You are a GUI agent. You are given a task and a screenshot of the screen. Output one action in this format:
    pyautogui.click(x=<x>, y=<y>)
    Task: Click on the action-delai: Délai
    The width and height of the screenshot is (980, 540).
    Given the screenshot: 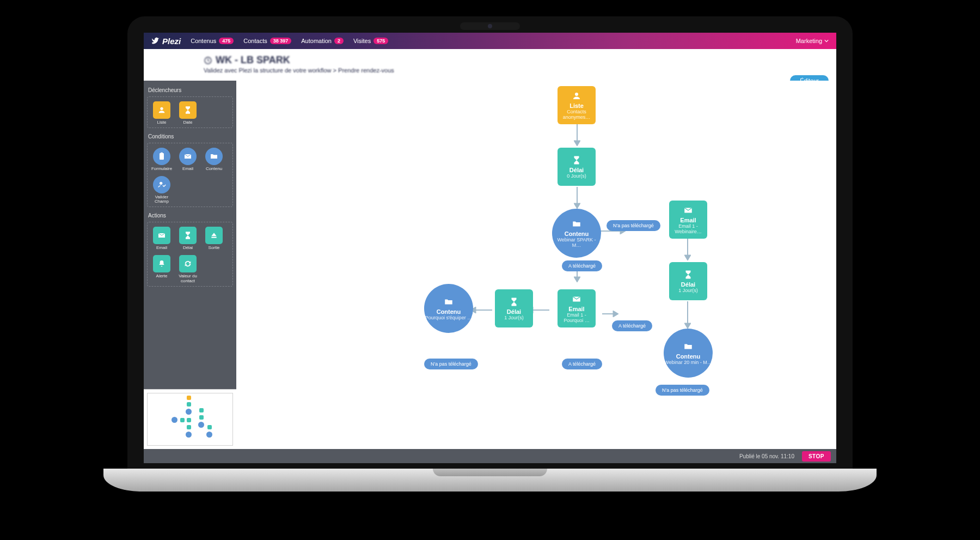 What is the action you would take?
    pyautogui.click(x=188, y=239)
    